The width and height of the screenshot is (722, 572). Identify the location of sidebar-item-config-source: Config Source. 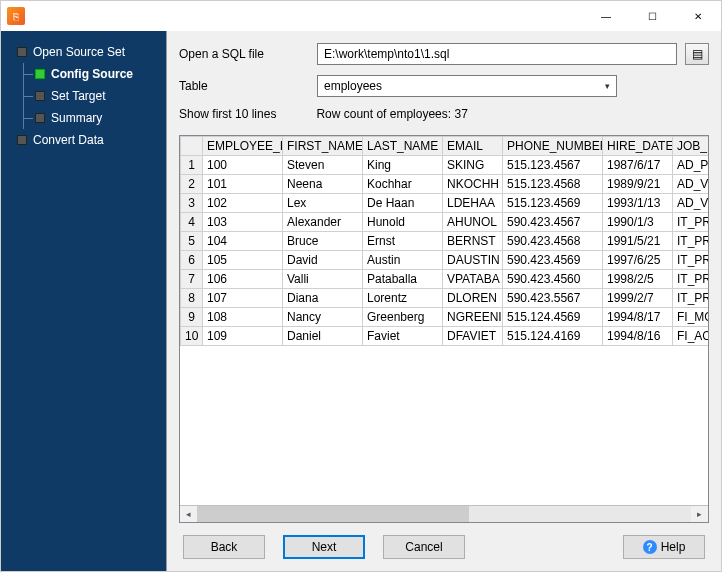
(84, 74).